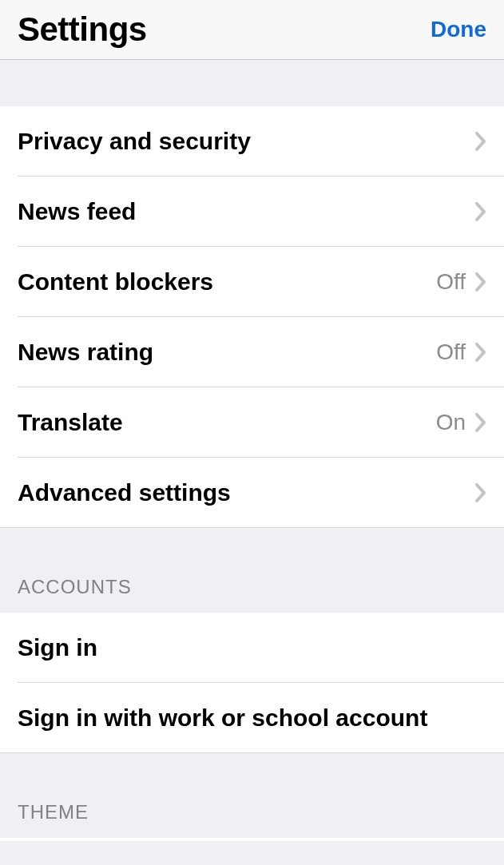 The height and width of the screenshot is (865, 504). What do you see at coordinates (252, 212) in the screenshot?
I see `row-news-feed: News feed` at bounding box center [252, 212].